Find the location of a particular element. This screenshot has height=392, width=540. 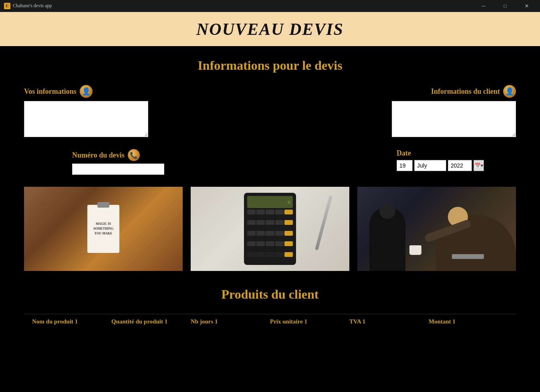

vos-informations-block: Vos informations 👤 is located at coordinates (86, 111).